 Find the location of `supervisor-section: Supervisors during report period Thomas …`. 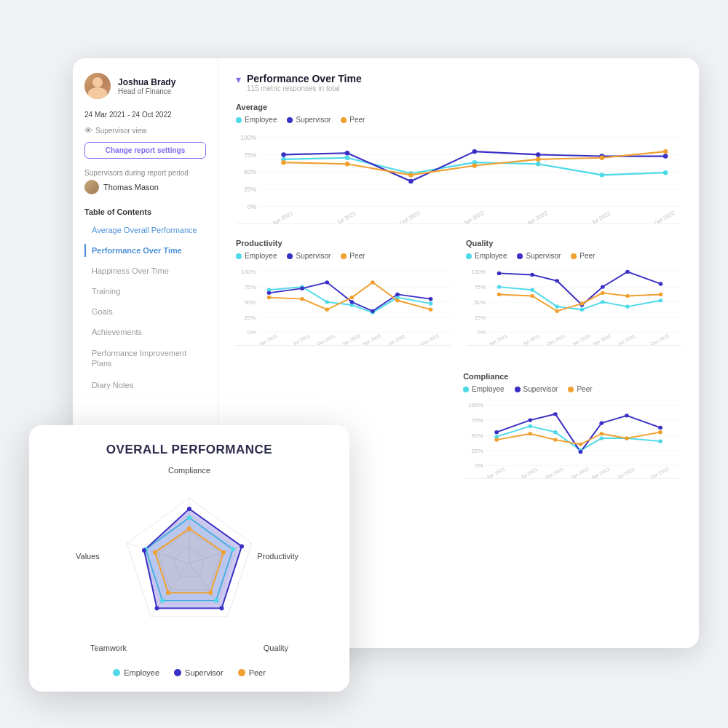

supervisor-section: Supervisors during report period Thomas … is located at coordinates (146, 182).